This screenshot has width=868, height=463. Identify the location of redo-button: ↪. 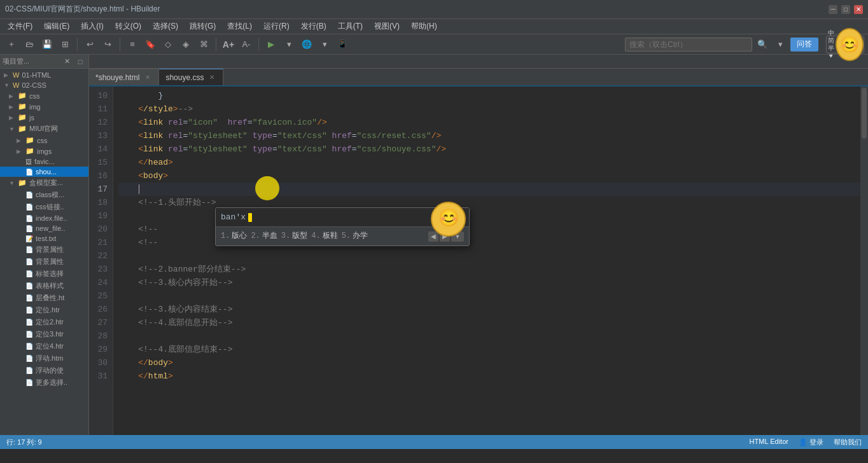
(108, 45).